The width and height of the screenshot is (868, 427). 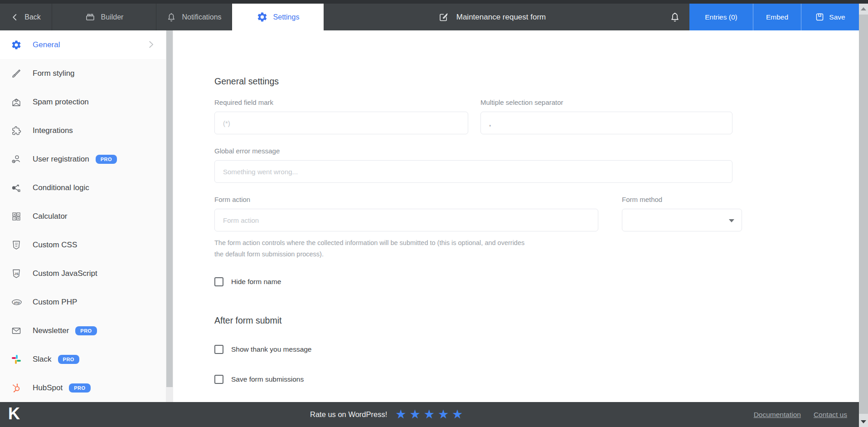 I want to click on sidebar-item-custom-php: php Custom PHP, so click(x=83, y=302).